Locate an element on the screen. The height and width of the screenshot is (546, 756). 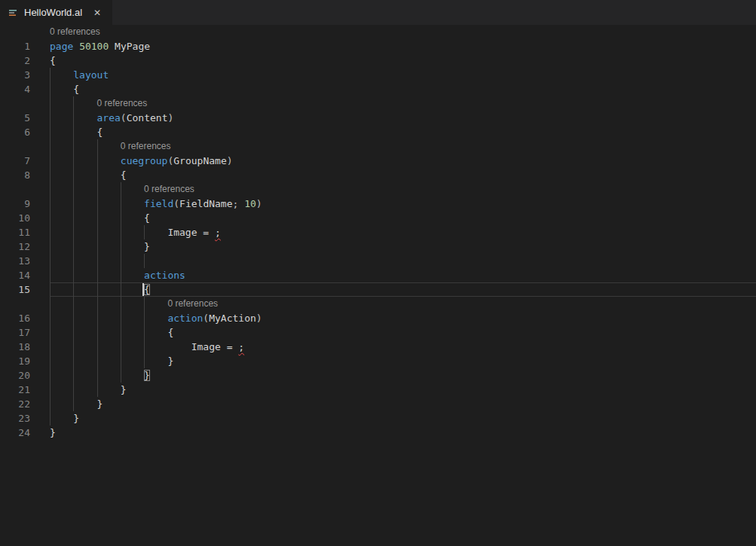
line-number: 15 is located at coordinates (15, 289).